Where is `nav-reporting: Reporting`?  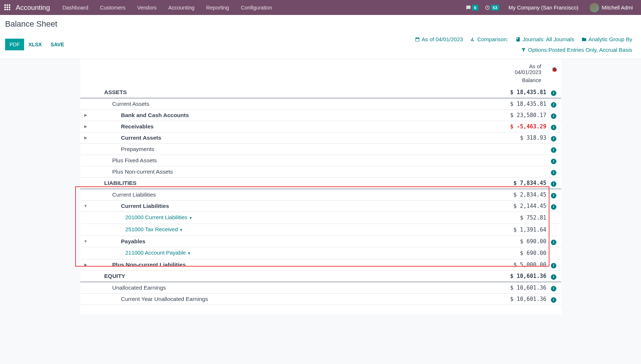
nav-reporting: Reporting is located at coordinates (217, 8).